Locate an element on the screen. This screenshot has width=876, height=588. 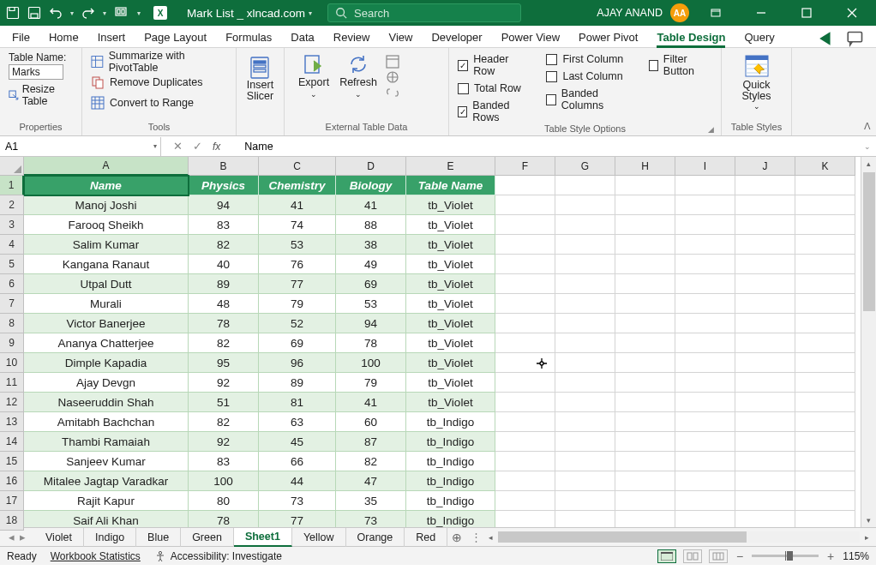
tab-formulas: Formulas is located at coordinates (249, 38).